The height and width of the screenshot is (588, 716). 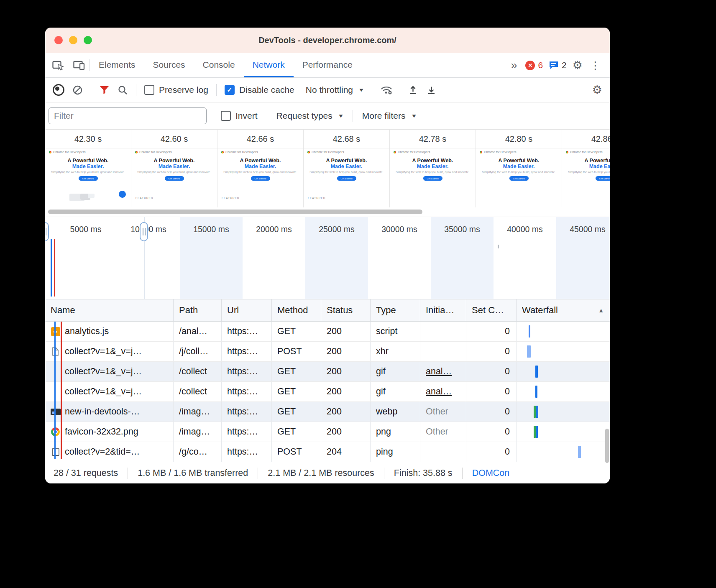 What do you see at coordinates (519, 169) in the screenshot?
I see `filmstrip-frame: 42.80 s Chrome for Developers A Powerful…` at bounding box center [519, 169].